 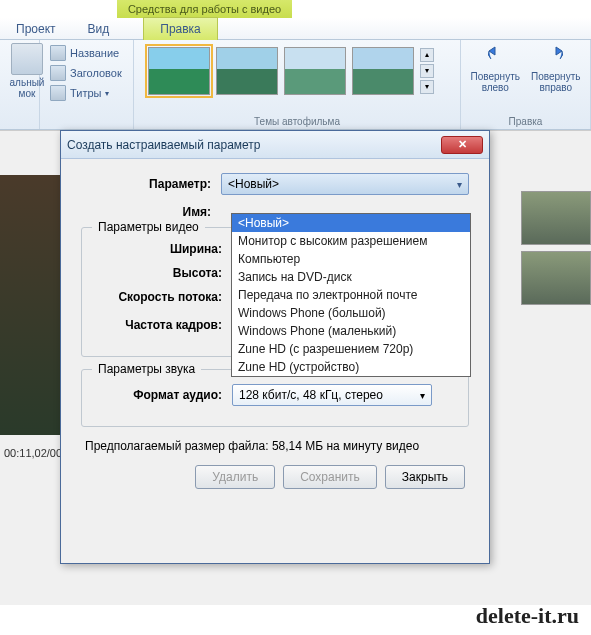 What do you see at coordinates (496, 68) in the screenshot?
I see `rotate-left-button: Повернуть влево` at bounding box center [496, 68].